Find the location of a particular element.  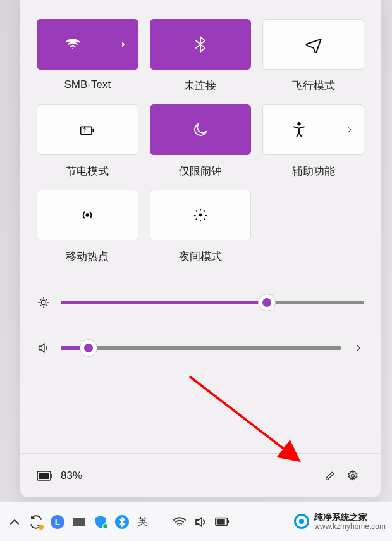

brightness-icon is located at coordinates (44, 302).